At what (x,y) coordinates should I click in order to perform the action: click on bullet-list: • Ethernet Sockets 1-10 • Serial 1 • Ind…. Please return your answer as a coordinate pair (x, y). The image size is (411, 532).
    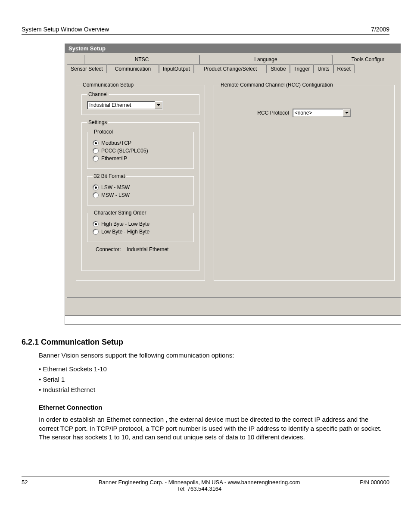
    Looking at the image, I should click on (214, 380).